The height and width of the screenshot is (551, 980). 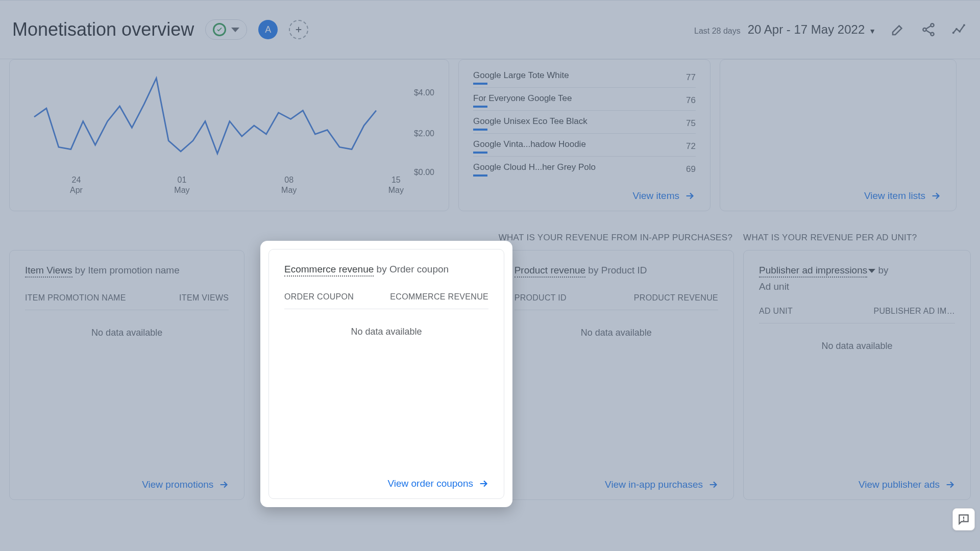 What do you see at coordinates (857, 238) in the screenshot?
I see `section-heading-ad-unit: WHAT IS YOUR REVENUE PER AD UNIT?` at bounding box center [857, 238].